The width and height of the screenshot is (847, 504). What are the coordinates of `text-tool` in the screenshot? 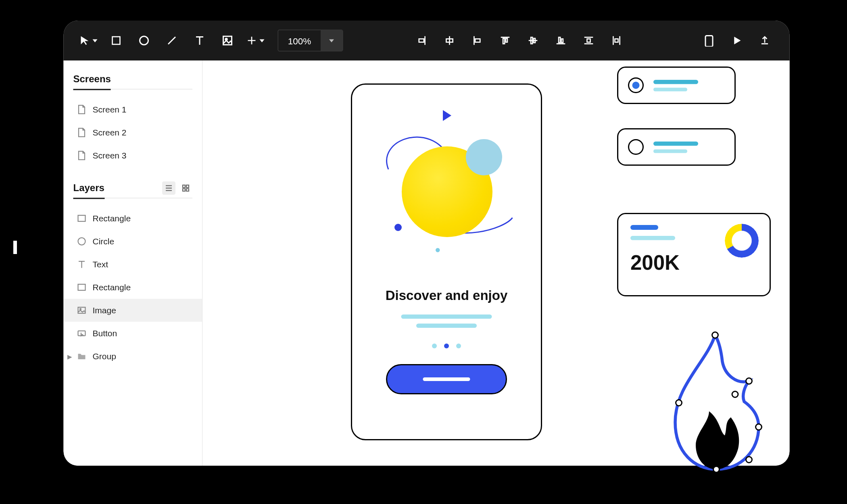 It's located at (200, 40).